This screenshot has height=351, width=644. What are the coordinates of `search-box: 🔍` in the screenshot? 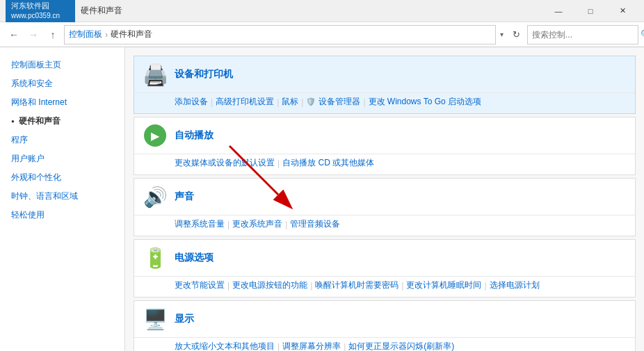 It's located at (583, 35).